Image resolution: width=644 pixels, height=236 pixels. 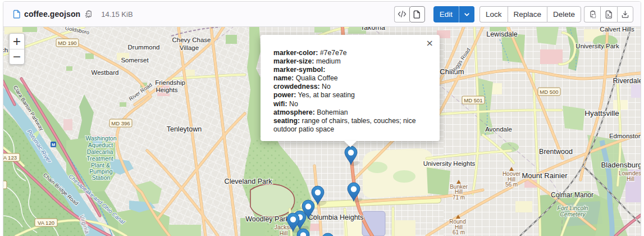 I want to click on edit-split-button: Edit, so click(x=454, y=15).